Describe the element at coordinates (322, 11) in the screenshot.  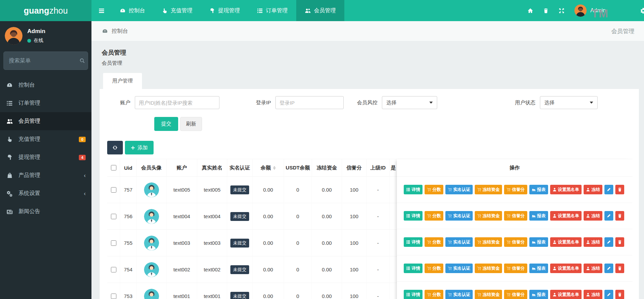
I see `topbar: guangzhou 控制台 充值管理` at that location.